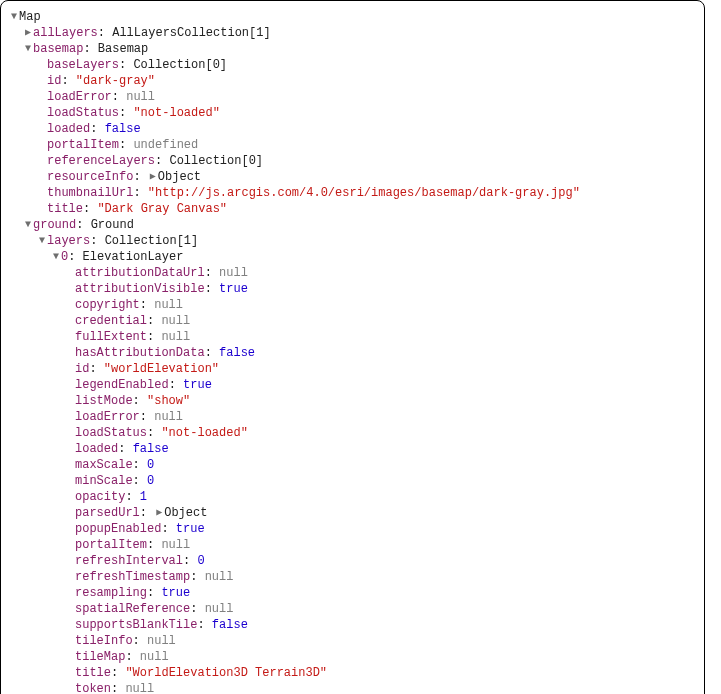 The height and width of the screenshot is (694, 721). I want to click on tree-row: legendEnabled: true, so click(352, 385).